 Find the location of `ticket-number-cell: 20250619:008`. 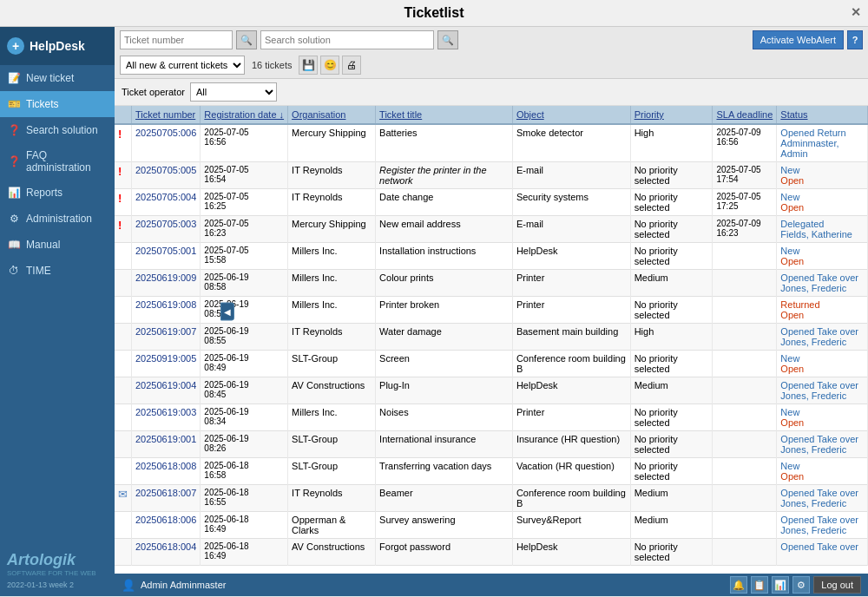

ticket-number-cell: 20250619:008 is located at coordinates (167, 311).